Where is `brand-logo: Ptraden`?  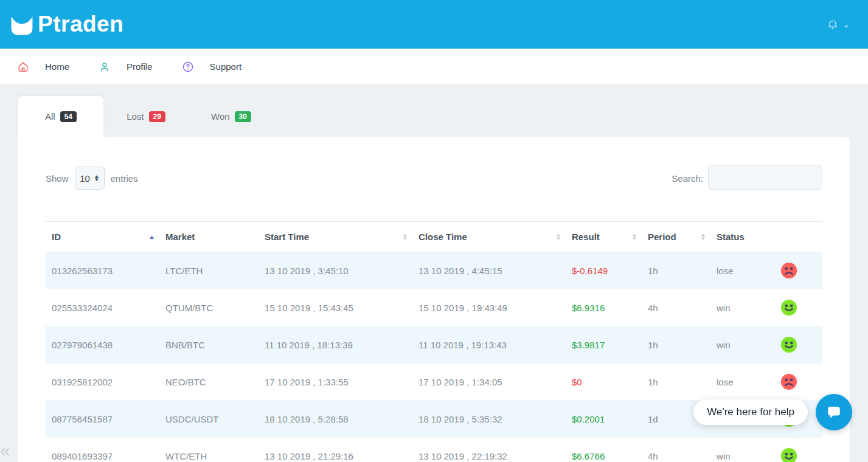
brand-logo: Ptraden is located at coordinates (66, 24).